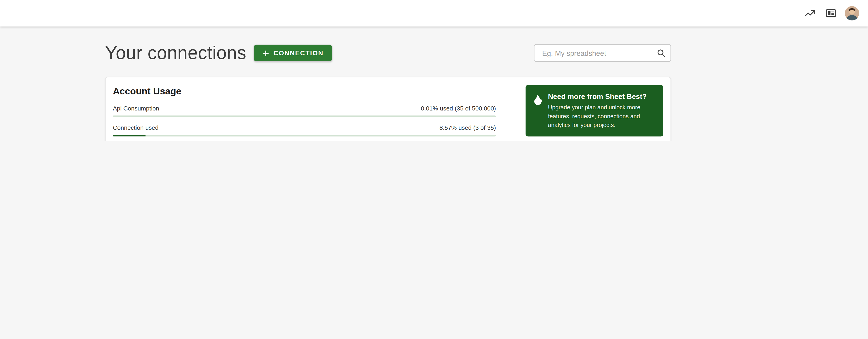 This screenshot has height=339, width=868. Describe the element at coordinates (831, 13) in the screenshot. I see `reader-mode-icon` at that location.